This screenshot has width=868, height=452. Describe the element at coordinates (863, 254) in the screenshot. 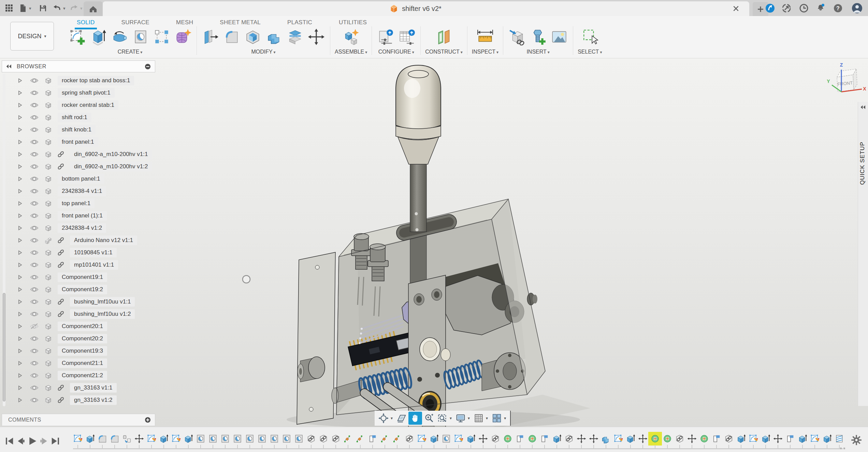

I see `quick-setup-strip: QUICK SETUP` at that location.